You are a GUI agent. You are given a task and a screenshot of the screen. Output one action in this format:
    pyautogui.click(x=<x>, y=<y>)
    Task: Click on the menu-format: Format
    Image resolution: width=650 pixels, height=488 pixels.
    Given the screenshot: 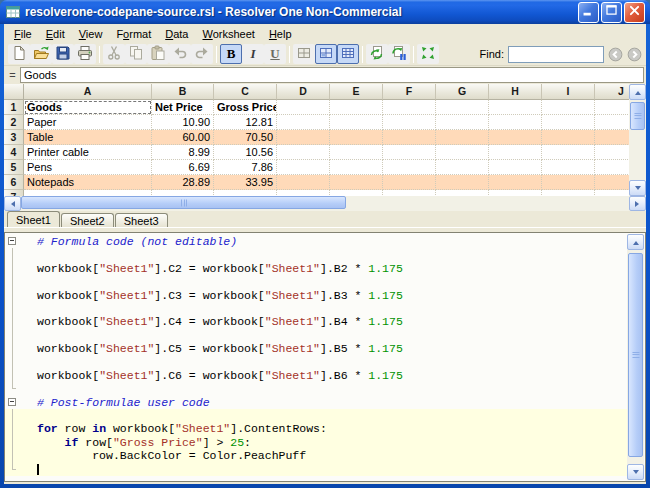 What is the action you would take?
    pyautogui.click(x=134, y=34)
    